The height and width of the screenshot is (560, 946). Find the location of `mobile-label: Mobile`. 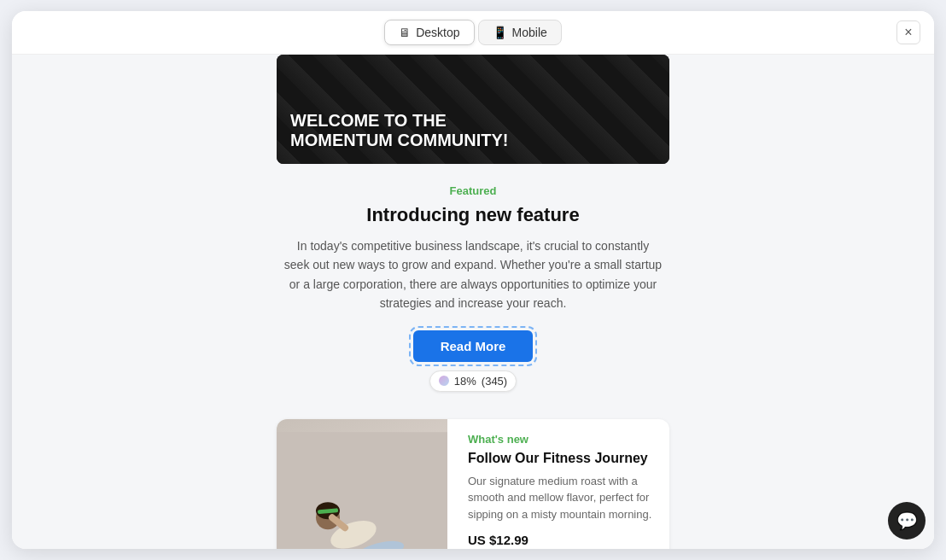

mobile-label: Mobile is located at coordinates (529, 32).